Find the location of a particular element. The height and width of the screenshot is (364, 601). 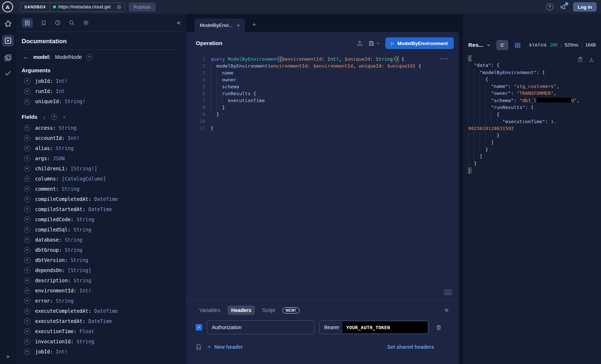

doc-field-row: +access: String is located at coordinates (100, 128).